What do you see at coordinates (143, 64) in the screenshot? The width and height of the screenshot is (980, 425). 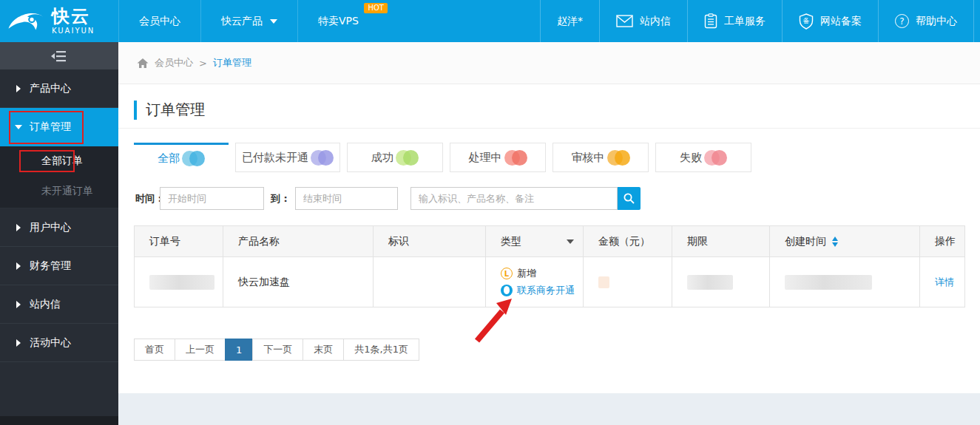 I see `home-icon` at bounding box center [143, 64].